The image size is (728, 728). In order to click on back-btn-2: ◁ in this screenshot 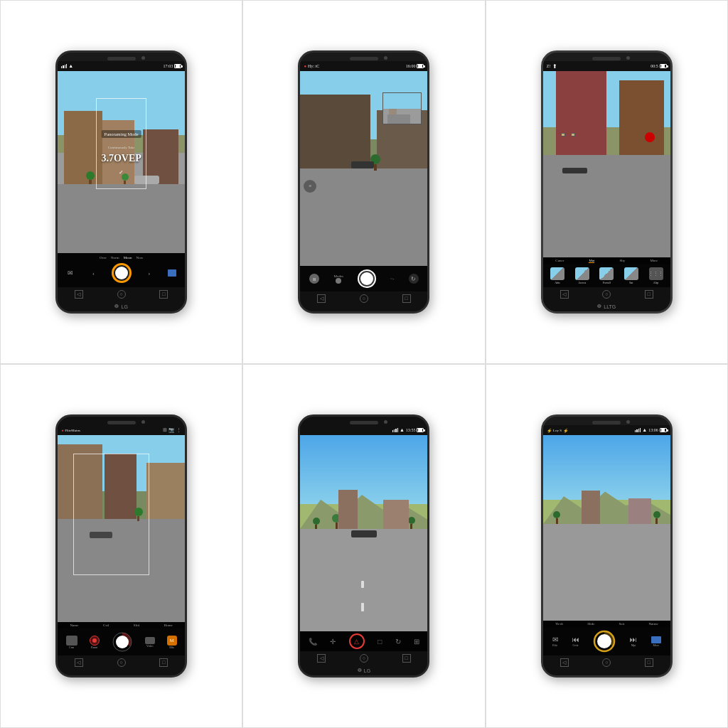, I will do `click(321, 299)`.